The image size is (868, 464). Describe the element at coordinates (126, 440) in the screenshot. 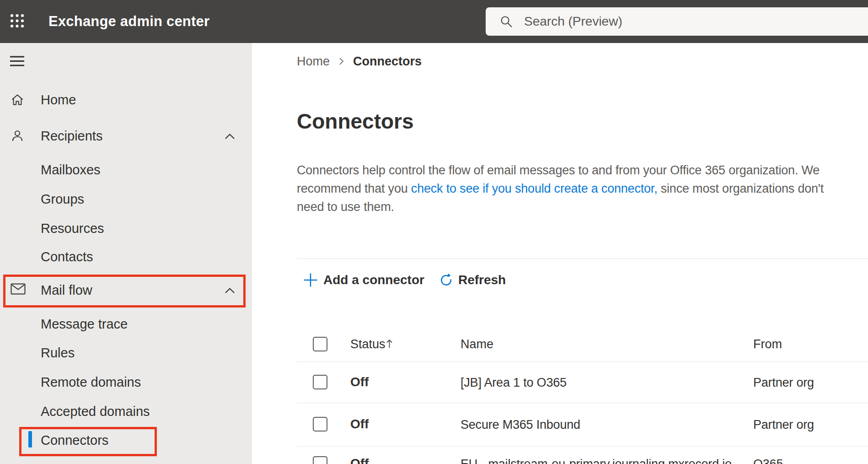

I see `sidebar-item-connectors: Connectors` at that location.